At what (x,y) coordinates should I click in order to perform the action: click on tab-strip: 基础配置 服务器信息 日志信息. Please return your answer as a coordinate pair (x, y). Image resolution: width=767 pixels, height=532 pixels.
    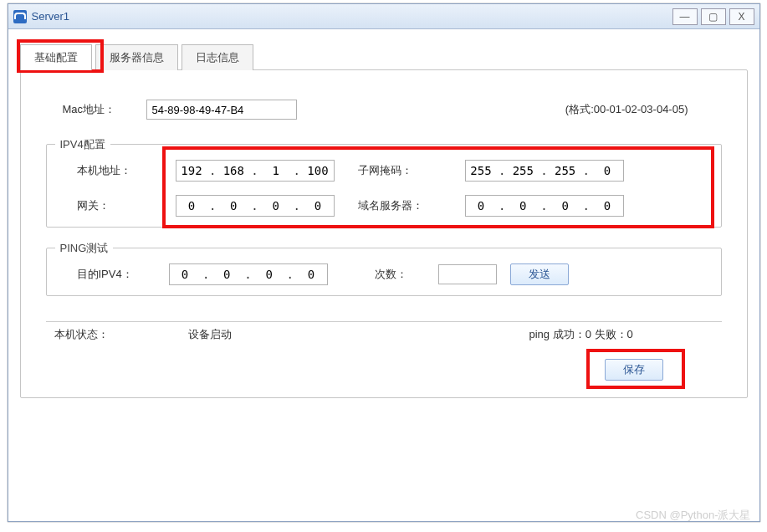
    Looking at the image, I should click on (384, 57).